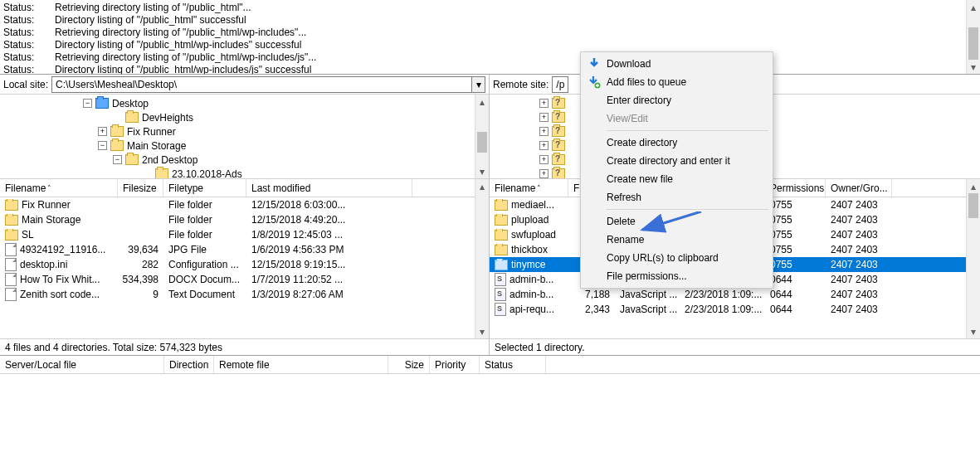  I want to click on tree-label: Main Storage, so click(156, 146).